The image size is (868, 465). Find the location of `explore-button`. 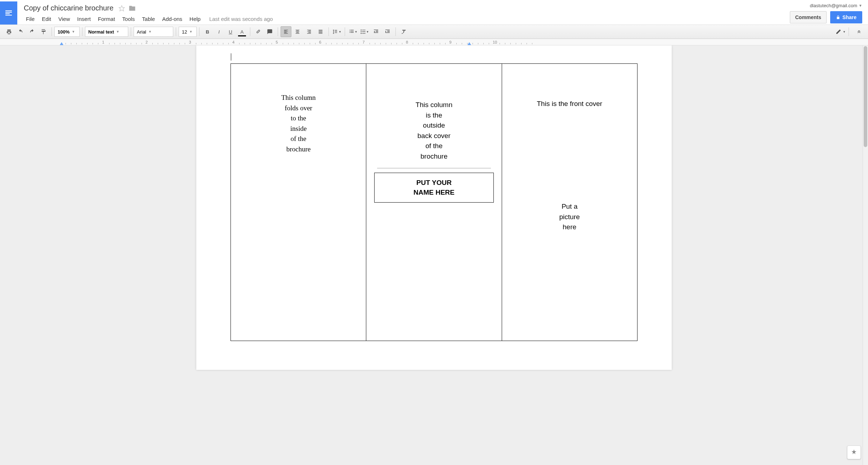

explore-button is located at coordinates (854, 452).